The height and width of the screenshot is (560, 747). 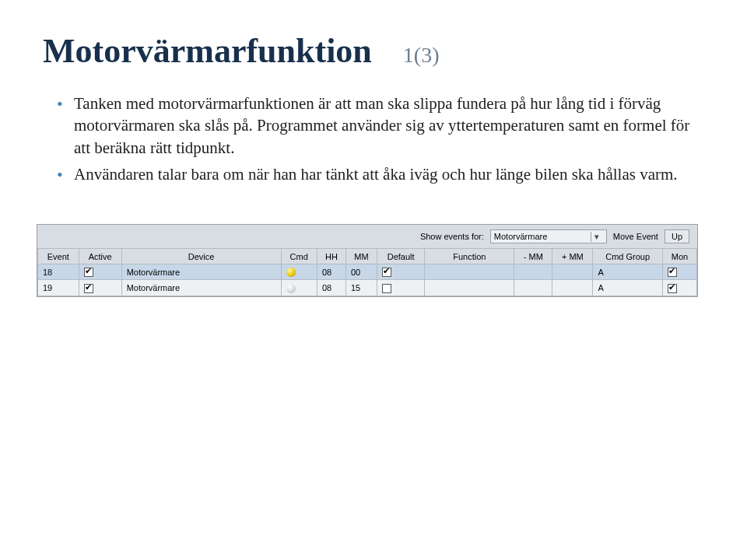 What do you see at coordinates (299, 257) in the screenshot?
I see `col-cmd: Cmd` at bounding box center [299, 257].